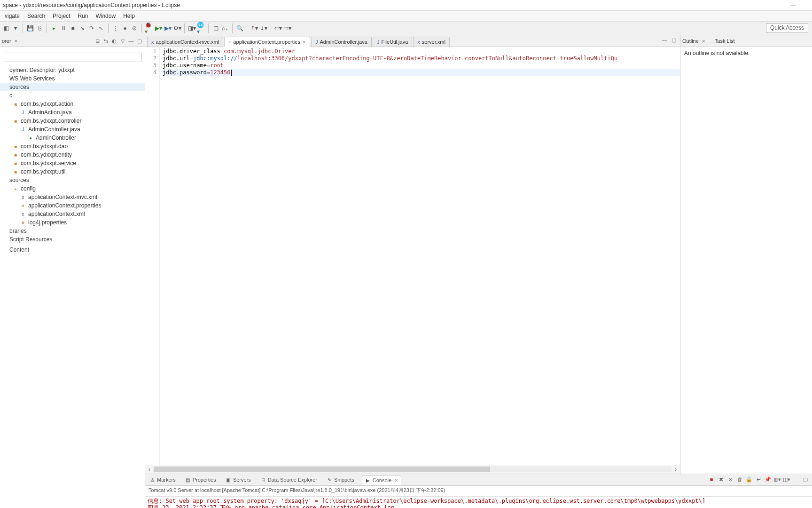 The width and height of the screenshot is (812, 508). What do you see at coordinates (740, 479) in the screenshot?
I see `clear-console-icon: 🗑` at bounding box center [740, 479].